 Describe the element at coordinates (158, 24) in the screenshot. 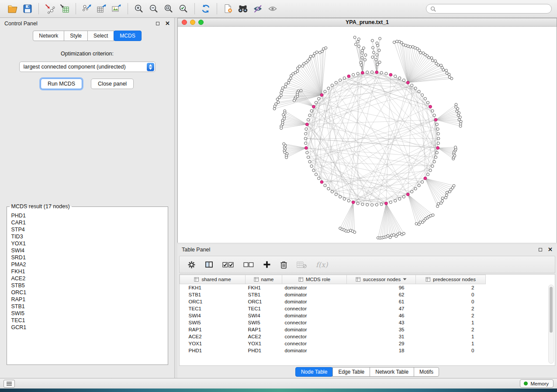

I see `float-panel-icon` at that location.